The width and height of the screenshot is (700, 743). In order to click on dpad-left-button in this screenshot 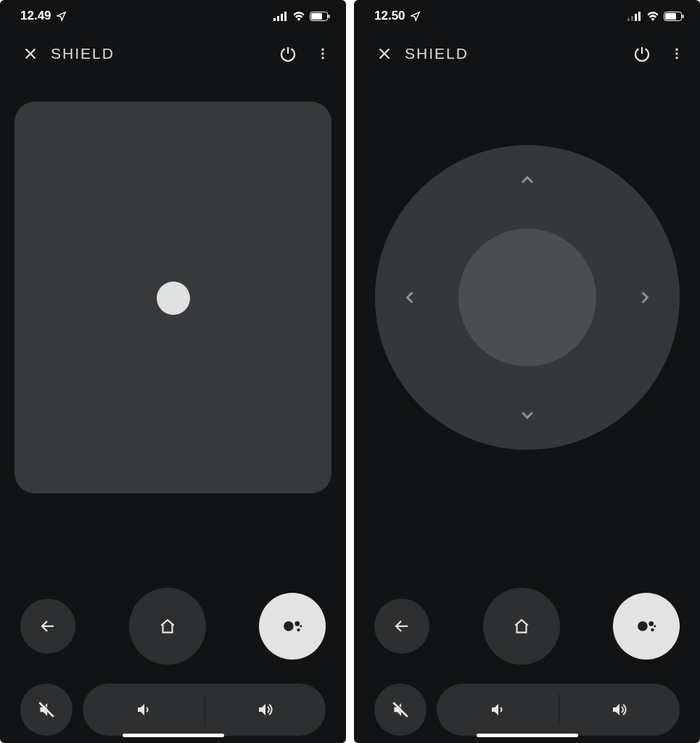, I will do `click(410, 297)`.